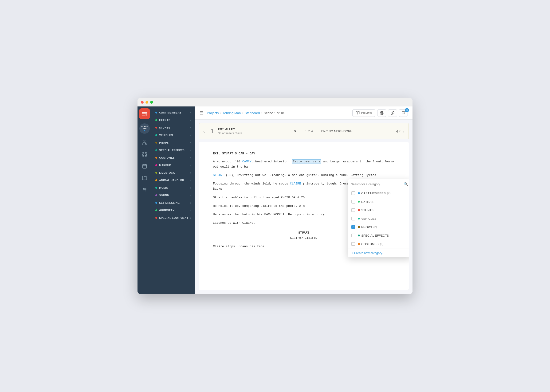  I want to click on script-para-1: A worn-out, '93 CAMRY. Weathered interio…, so click(304, 164).